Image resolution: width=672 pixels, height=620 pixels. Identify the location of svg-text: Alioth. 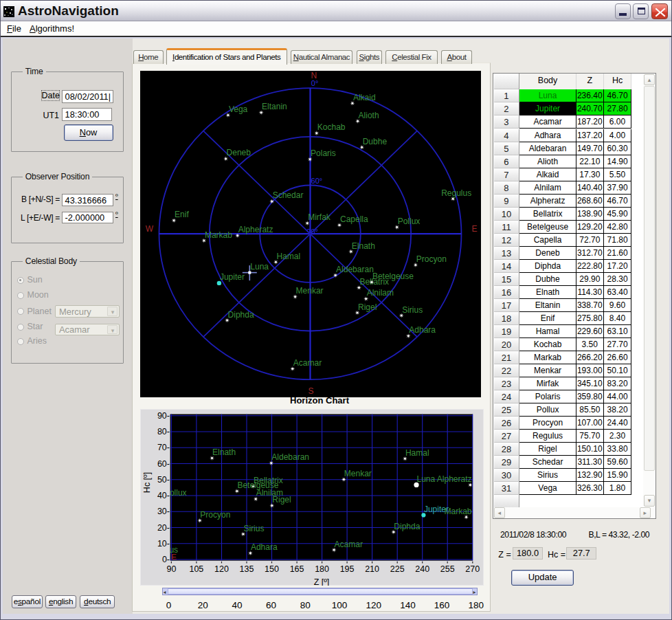
(369, 115).